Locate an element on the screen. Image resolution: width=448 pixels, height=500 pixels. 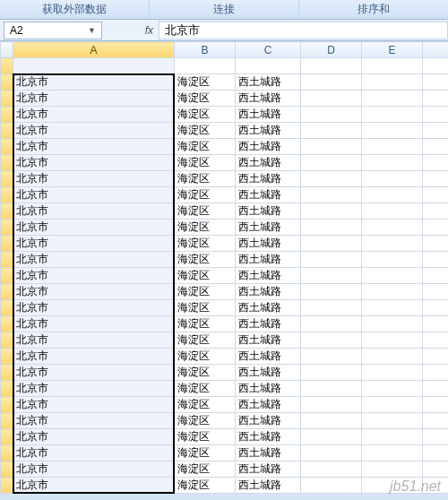
fx-icon: fx is located at coordinates (133, 30).